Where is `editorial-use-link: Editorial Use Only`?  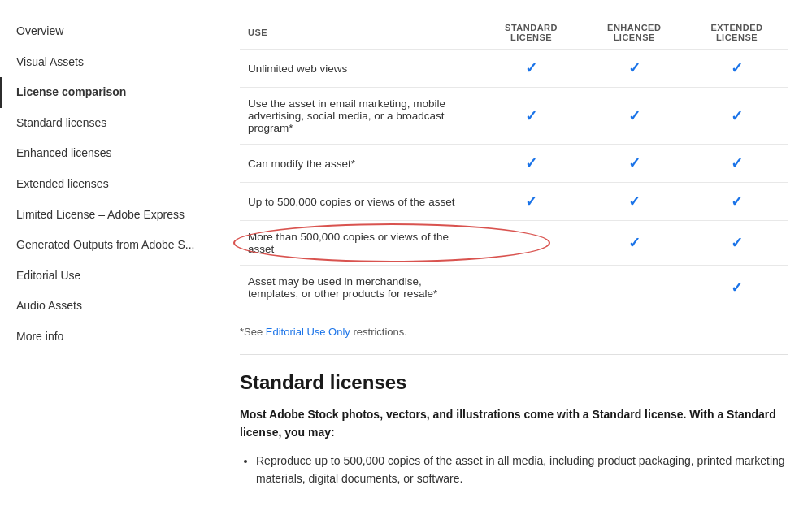 editorial-use-link: Editorial Use Only is located at coordinates (308, 331).